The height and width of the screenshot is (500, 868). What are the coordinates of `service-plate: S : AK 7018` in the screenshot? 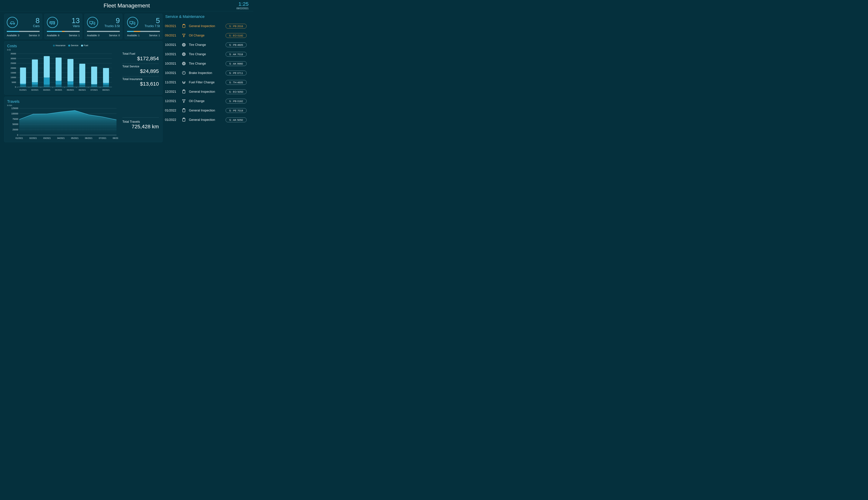 It's located at (236, 54).